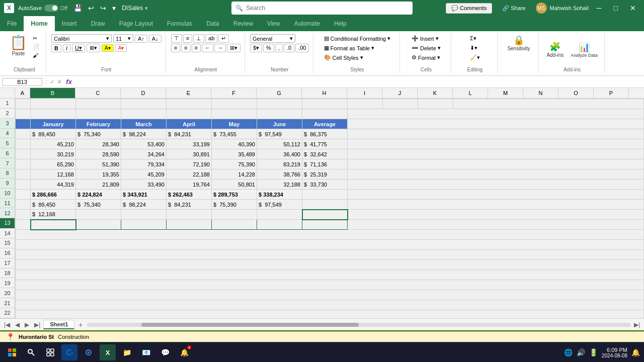 This screenshot has height=362, width=644. What do you see at coordinates (359, 82) in the screenshot?
I see `formula-input` at bounding box center [359, 82].